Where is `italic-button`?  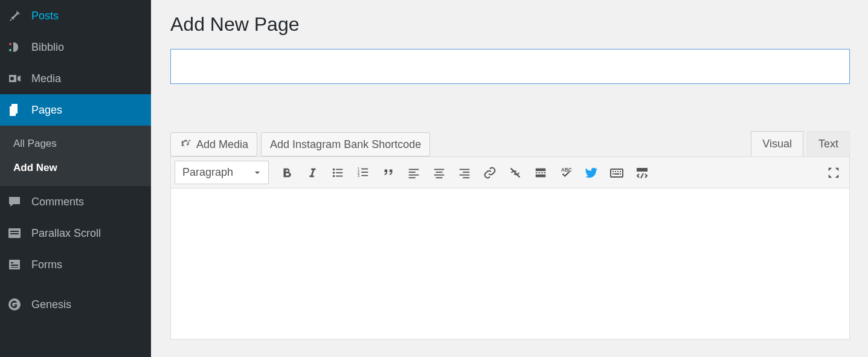 italic-button is located at coordinates (312, 173).